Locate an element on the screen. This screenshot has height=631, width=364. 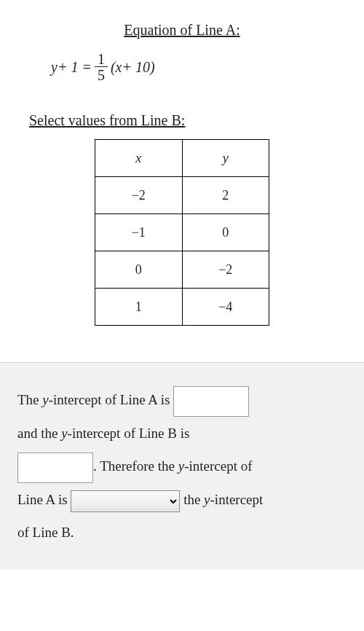
equation-fraction: 1 5 is located at coordinates (101, 67).